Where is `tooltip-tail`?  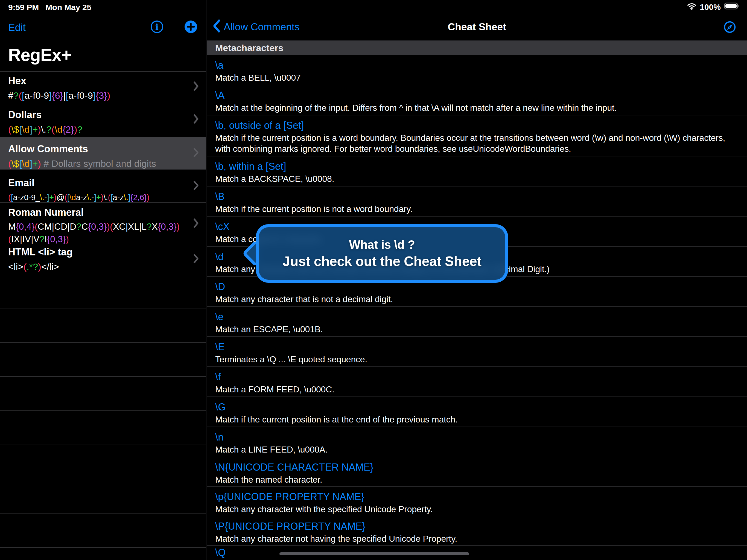
tooltip-tail is located at coordinates (249, 253).